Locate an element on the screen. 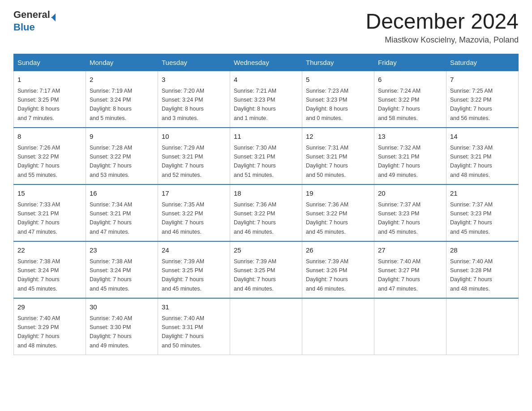 Image resolution: width=532 pixels, height=411 pixels. day-info: Sunrise: 7:24 AMSunset: 3:22 PMDaylight:… is located at coordinates (399, 105).